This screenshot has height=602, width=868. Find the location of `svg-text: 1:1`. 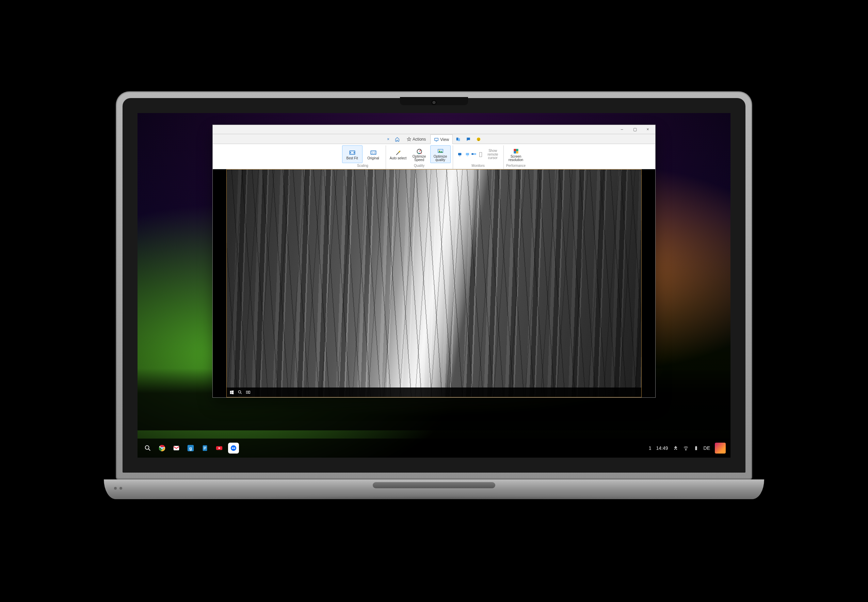

svg-text: 1:1 is located at coordinates (373, 152).